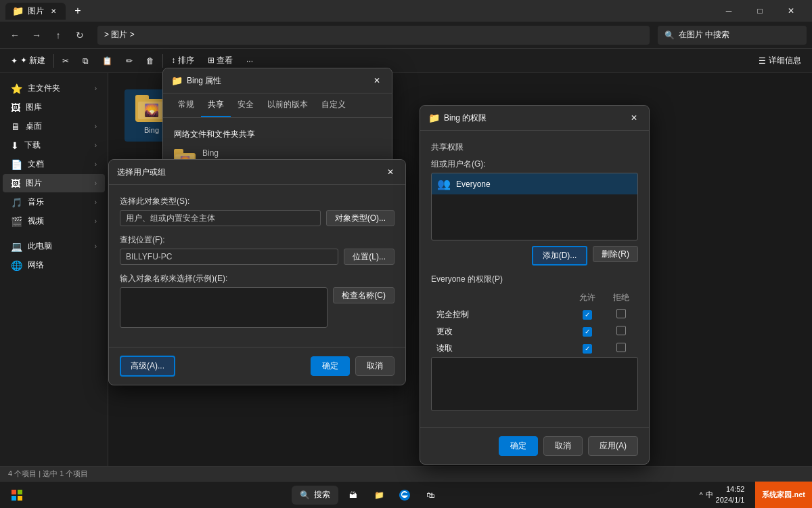  What do you see at coordinates (129, 61) in the screenshot?
I see `rename-icon: ✏` at bounding box center [129, 61].